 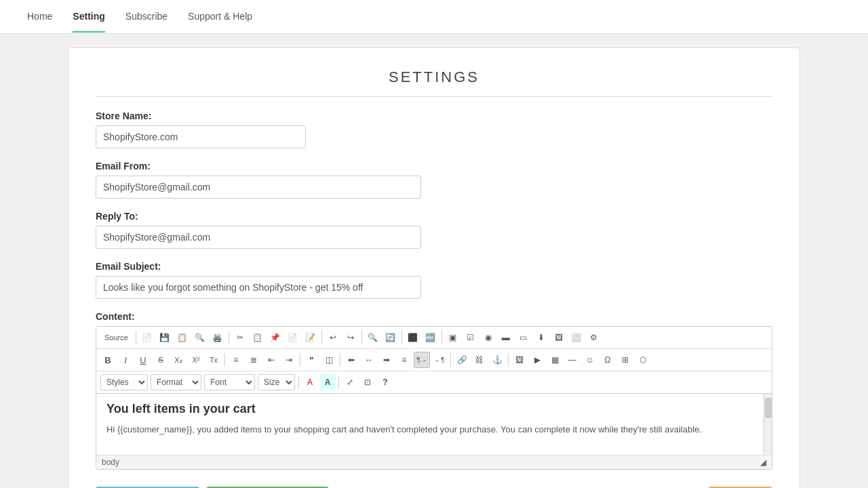 What do you see at coordinates (369, 360) in the screenshot?
I see `align-center-button: ↔` at bounding box center [369, 360].